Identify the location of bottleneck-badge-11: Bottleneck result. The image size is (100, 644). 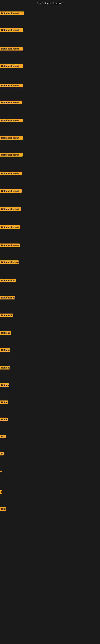
(11, 191).